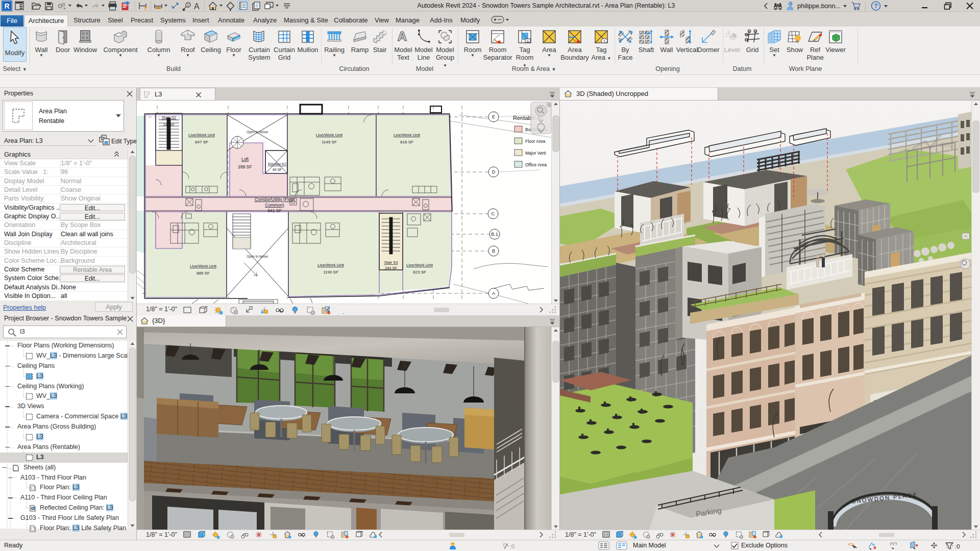 Image resolution: width=980 pixels, height=551 pixels. What do you see at coordinates (169, 124) in the screenshot?
I see `svg-text: 246 SF` at bounding box center [169, 124].